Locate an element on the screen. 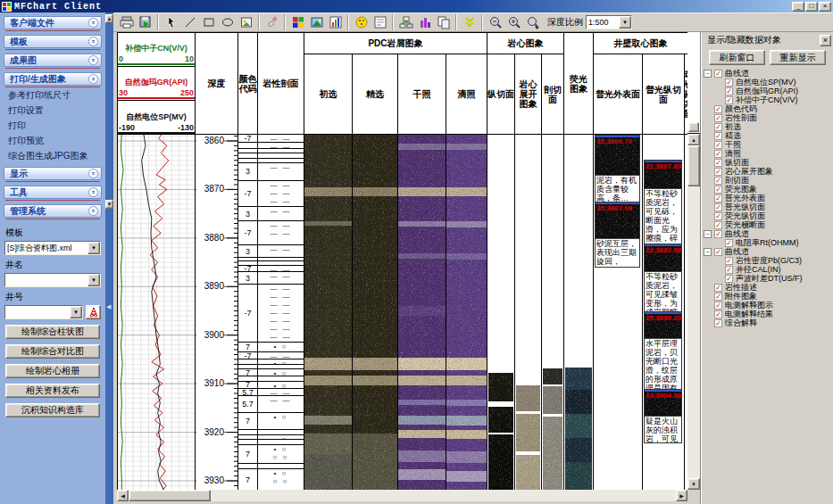 The width and height of the screenshot is (833, 504). tree-item: ✓岩性剖面 is located at coordinates (768, 118).